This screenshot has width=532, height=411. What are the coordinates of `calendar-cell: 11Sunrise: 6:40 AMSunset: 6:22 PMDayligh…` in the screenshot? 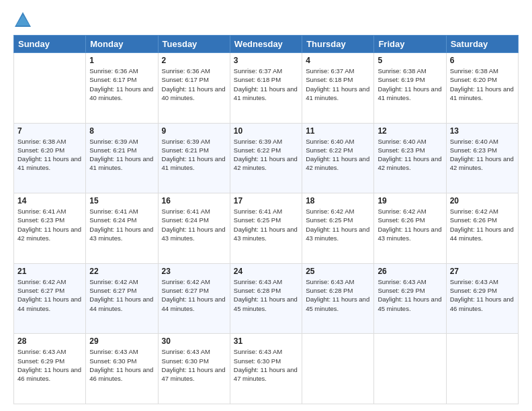 It's located at (339, 158).